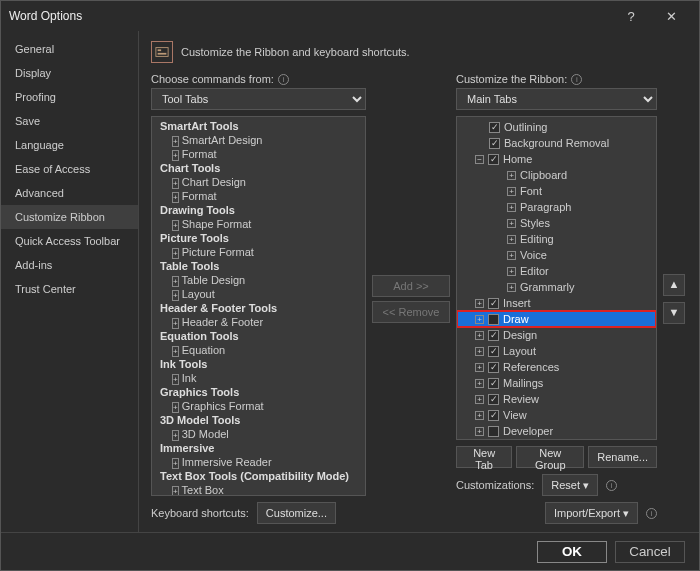 This screenshot has height=571, width=700. Describe the element at coordinates (258, 364) in the screenshot. I see `command-group: Ink Tools` at that location.